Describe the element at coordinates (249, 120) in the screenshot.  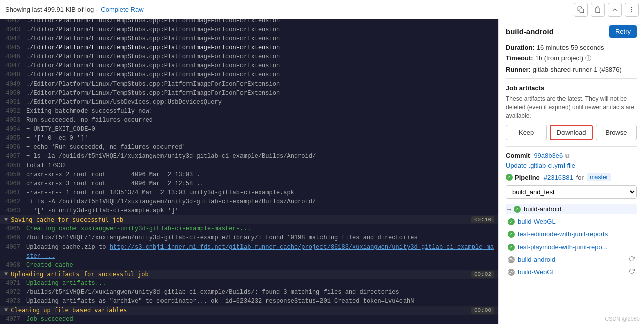
I see `log-line: 4053Run succeeded, no failures occurred` at that location.